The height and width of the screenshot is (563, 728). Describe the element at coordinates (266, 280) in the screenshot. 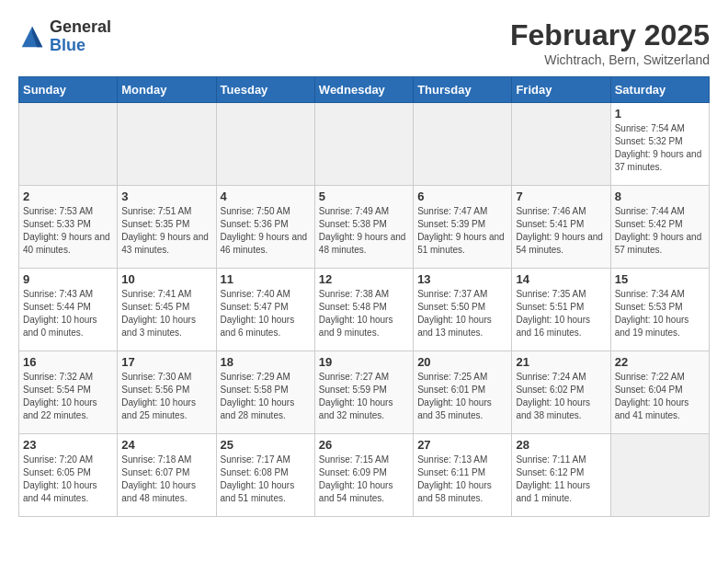

I see `day-number: 11` at that location.